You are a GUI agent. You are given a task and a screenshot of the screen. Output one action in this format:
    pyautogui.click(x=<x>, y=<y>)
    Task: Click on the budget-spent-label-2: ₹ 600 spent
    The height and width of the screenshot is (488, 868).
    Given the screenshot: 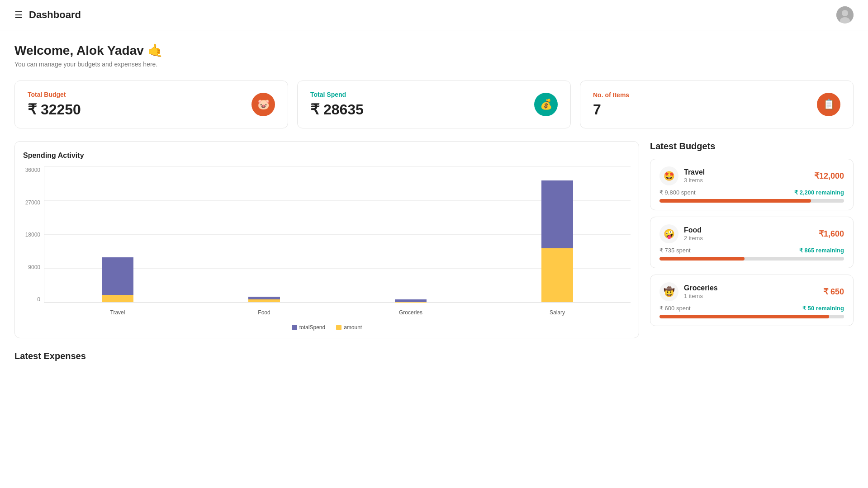 What is the action you would take?
    pyautogui.click(x=675, y=308)
    